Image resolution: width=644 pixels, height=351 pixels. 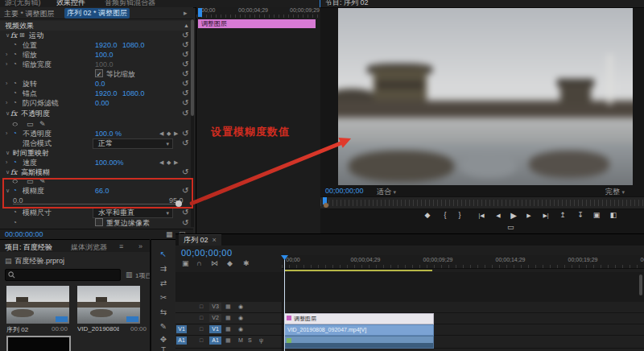 I want to click on tab-project: 项目: 百度经验, so click(x=29, y=248).